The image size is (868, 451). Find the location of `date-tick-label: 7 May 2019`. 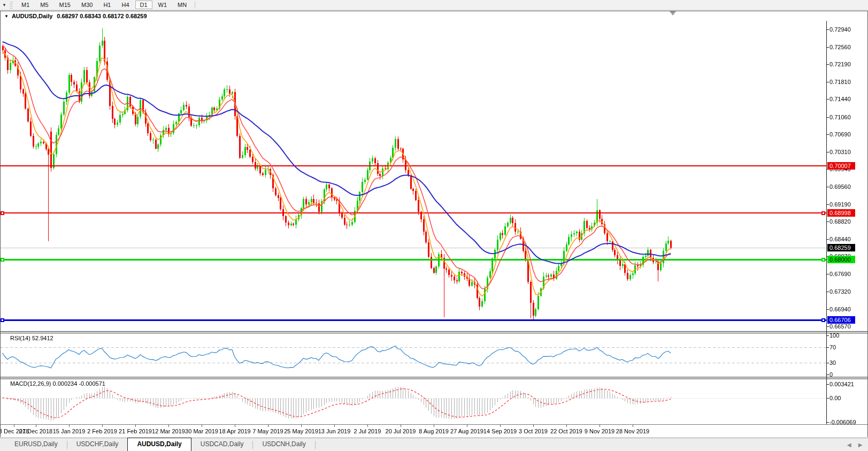

date-tick-label: 7 May 2019 is located at coordinates (267, 431).